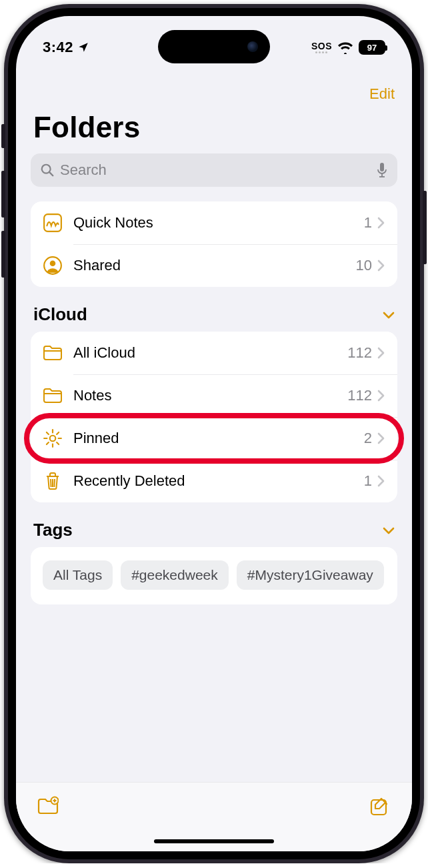 Image resolution: width=428 pixels, height=868 pixels. I want to click on quicknote-icon, so click(53, 223).